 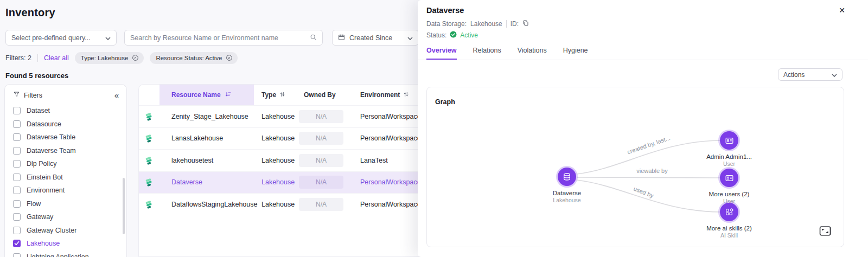 I want to click on node-sublabel: User, so click(x=729, y=164).